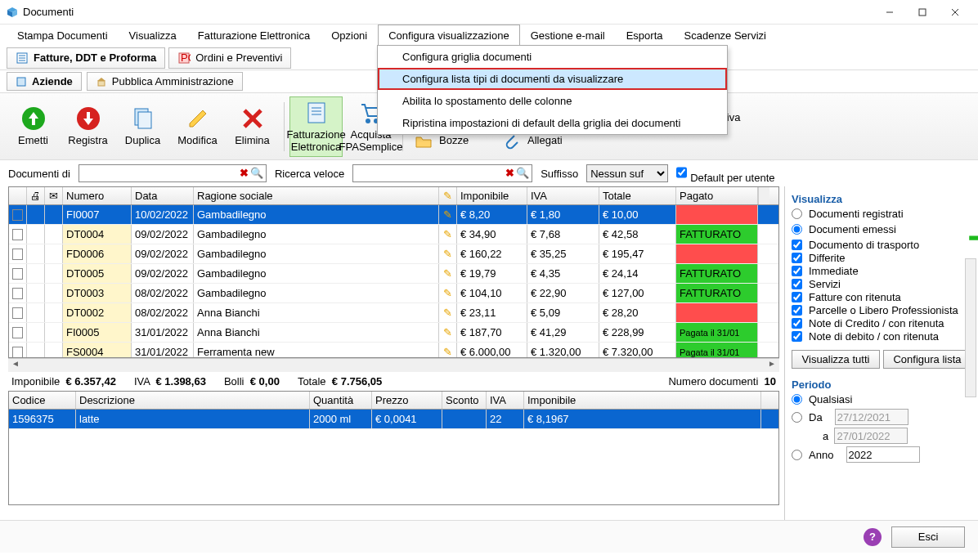 This screenshot has height=560, width=978. Describe the element at coordinates (638, 196) in the screenshot. I see `column-header: Totale` at that location.